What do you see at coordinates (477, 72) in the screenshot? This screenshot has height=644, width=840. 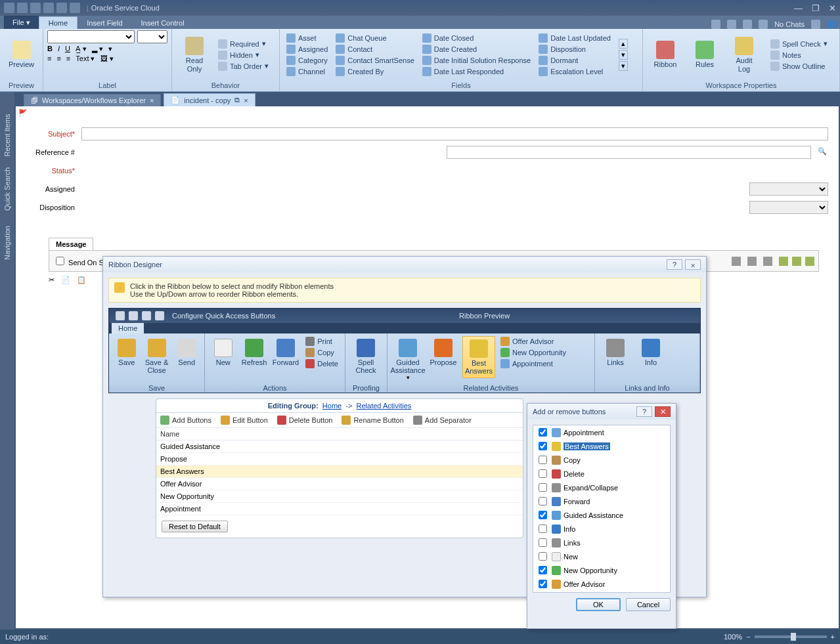 I see `field-date-last-responded: Date Last Responded` at bounding box center [477, 72].